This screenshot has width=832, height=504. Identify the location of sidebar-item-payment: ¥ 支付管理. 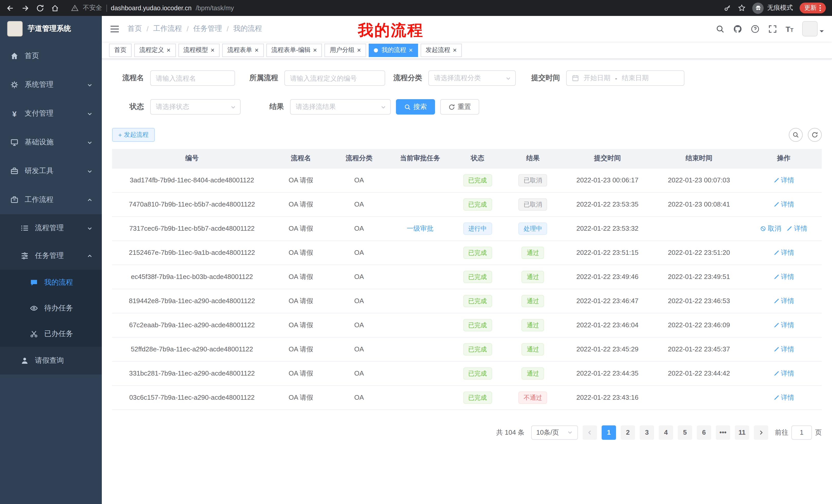
(51, 113).